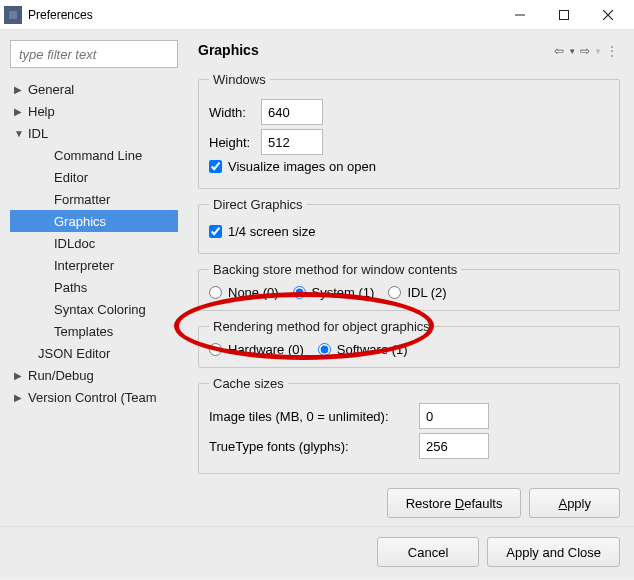 The width and height of the screenshot is (634, 580). Describe the element at coordinates (248, 384) in the screenshot. I see `cache-legend: Cache sizes` at that location.